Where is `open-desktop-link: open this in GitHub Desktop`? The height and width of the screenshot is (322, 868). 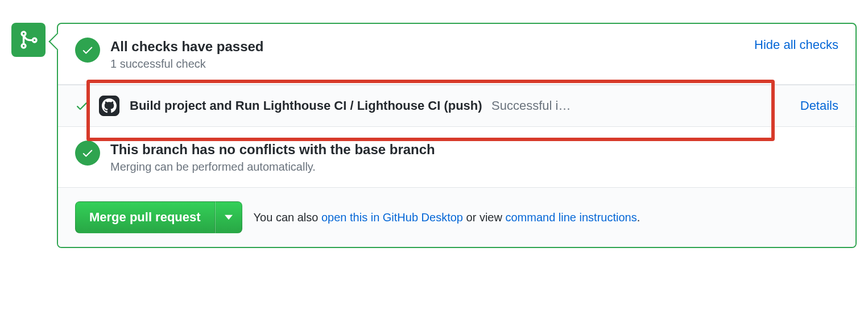
open-desktop-link: open this in GitHub Desktop is located at coordinates (392, 217).